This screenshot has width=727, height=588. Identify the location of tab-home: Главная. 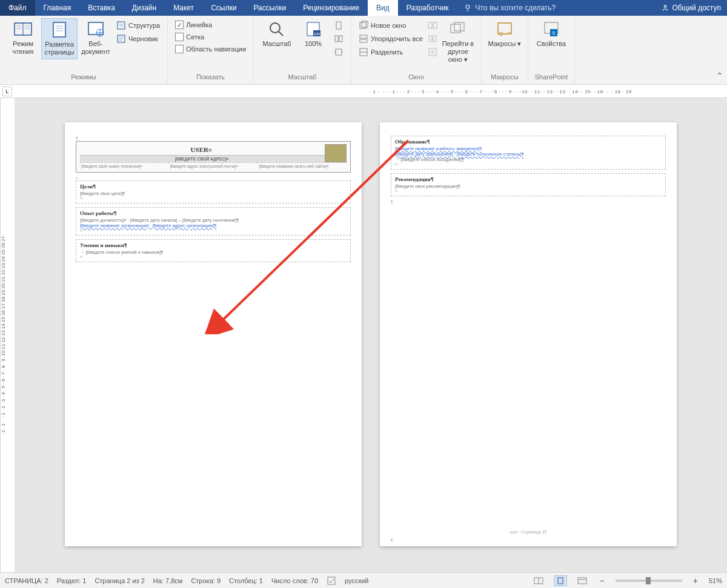
(58, 8).